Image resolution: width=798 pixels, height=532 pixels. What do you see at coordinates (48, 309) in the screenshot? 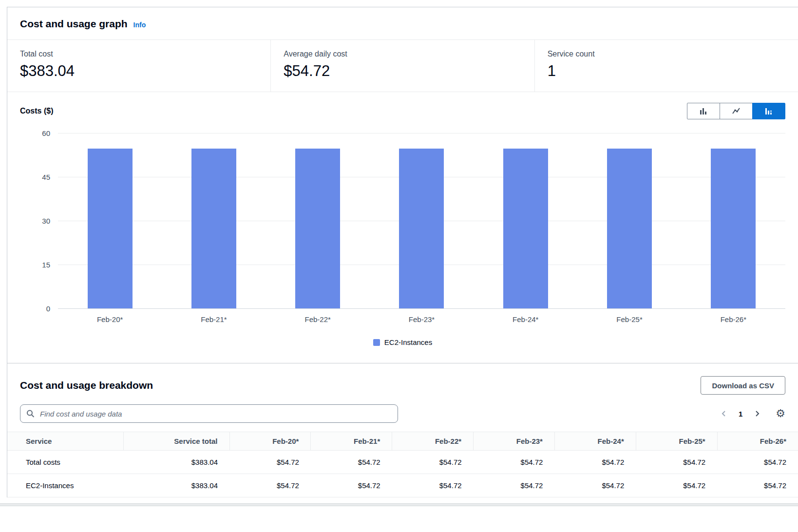
I see `y-tick-label: 0` at bounding box center [48, 309].